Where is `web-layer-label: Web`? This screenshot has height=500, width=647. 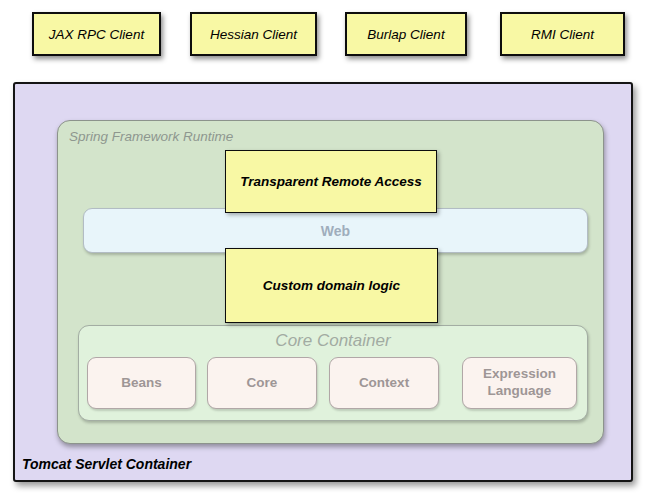 web-layer-label: Web is located at coordinates (336, 231).